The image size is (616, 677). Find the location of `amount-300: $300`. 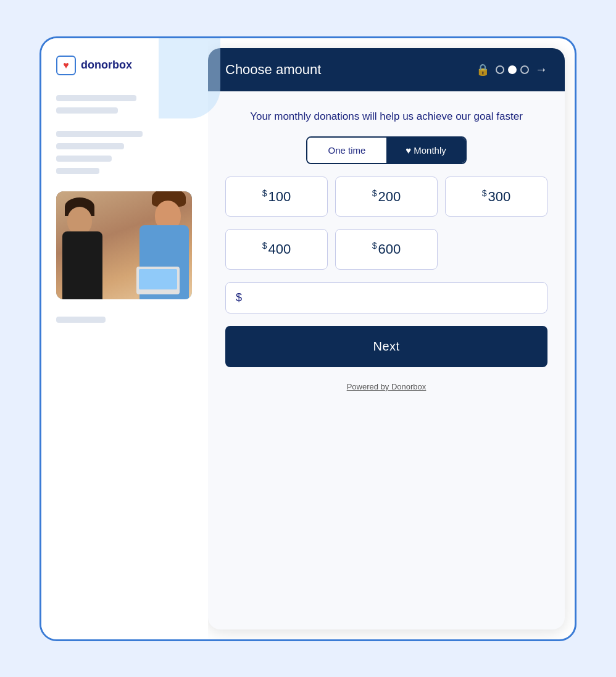

amount-300: $300 is located at coordinates (496, 196).